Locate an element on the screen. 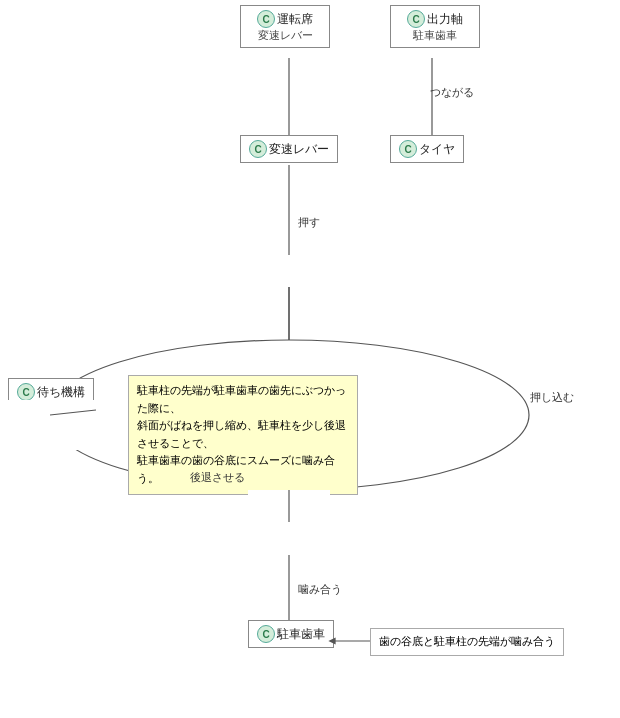 This screenshot has height=718, width=620. note-gear-text: 歯の谷底と駐車柱の先端が噛み合う is located at coordinates (467, 641).